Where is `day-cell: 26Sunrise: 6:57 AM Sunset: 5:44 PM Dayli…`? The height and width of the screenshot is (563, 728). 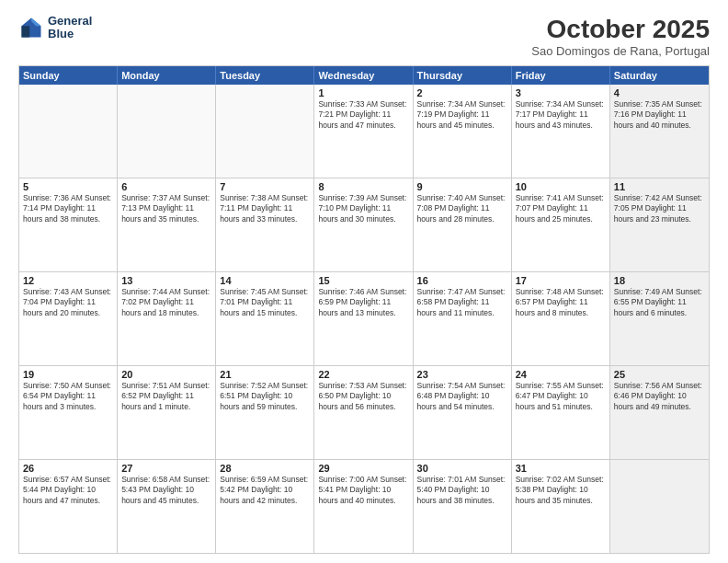
day-cell: 26Sunrise: 6:57 AM Sunset: 5:44 PM Dayli… is located at coordinates (68, 506).